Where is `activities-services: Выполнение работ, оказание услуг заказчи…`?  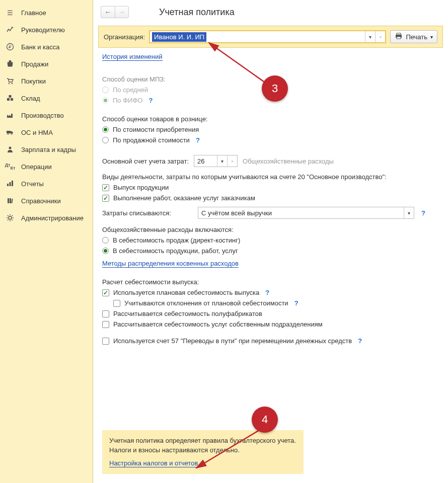
activities-services: Выполнение работ, оказание услуг заказчи… is located at coordinates (271, 198).